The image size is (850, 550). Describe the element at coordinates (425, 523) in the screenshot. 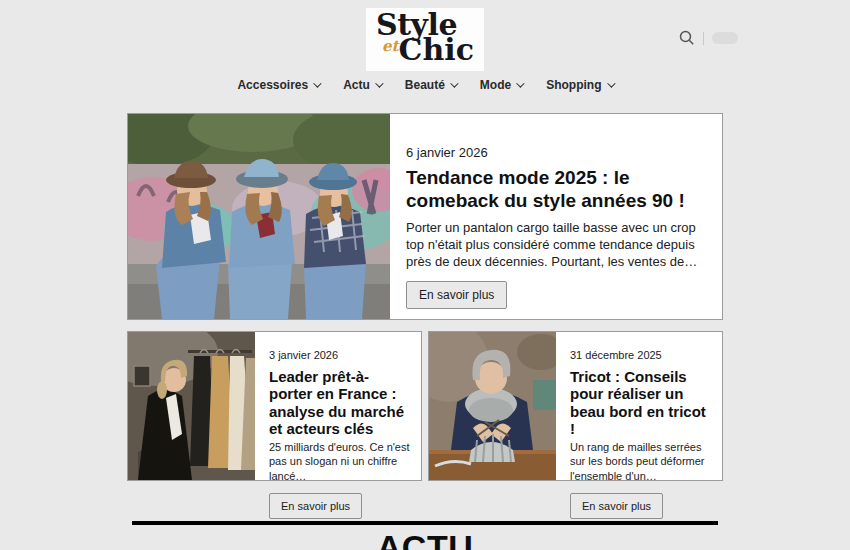

I see `section-divider-line` at that location.